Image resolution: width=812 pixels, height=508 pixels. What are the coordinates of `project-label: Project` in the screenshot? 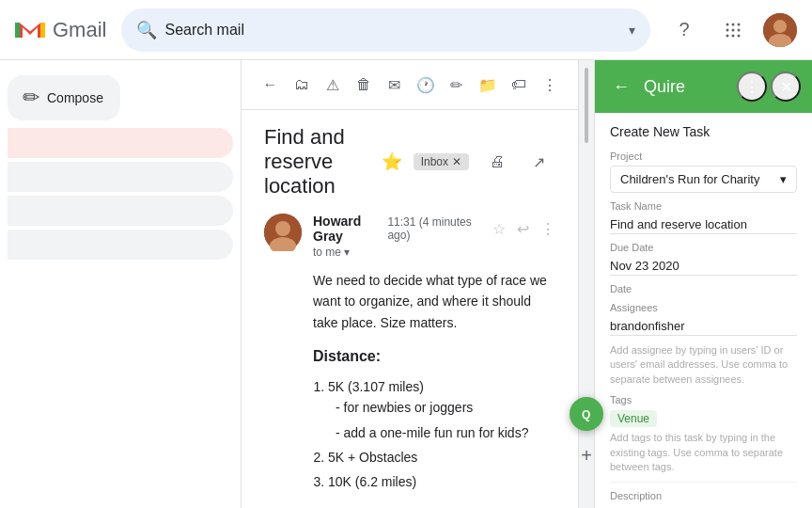 It's located at (703, 156).